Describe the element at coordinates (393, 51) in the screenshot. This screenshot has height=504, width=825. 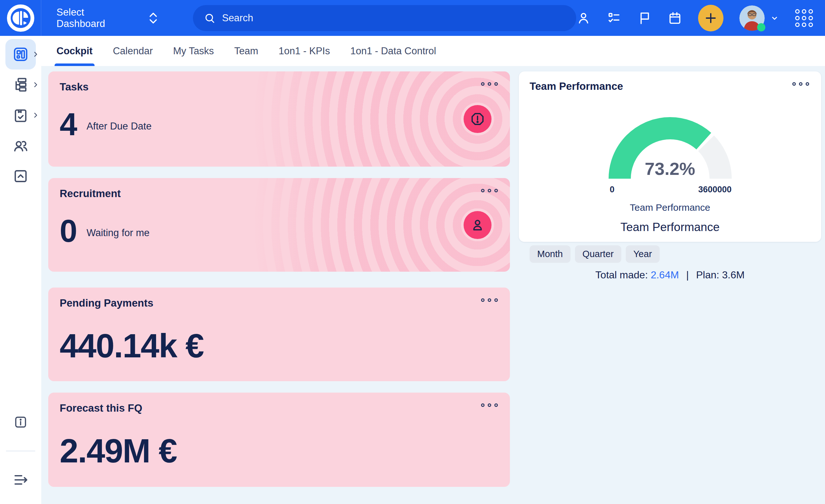
I see `tab-1on1-data-control: 1on1 - Data Control` at that location.